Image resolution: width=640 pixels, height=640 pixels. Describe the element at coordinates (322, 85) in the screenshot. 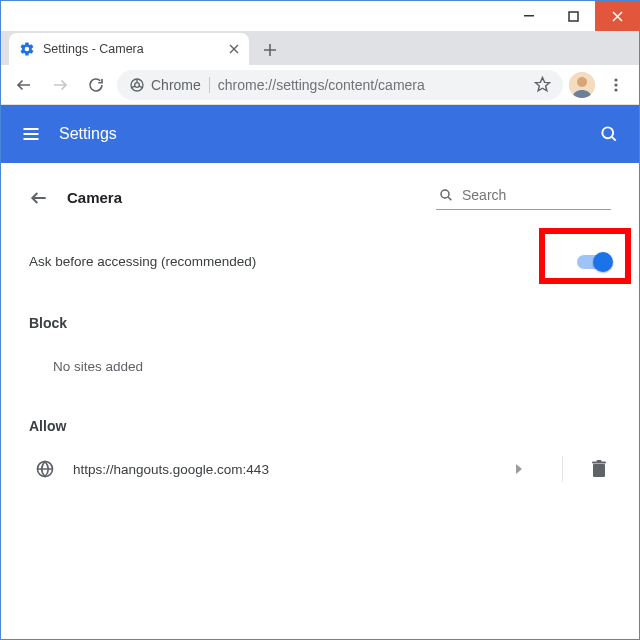

I see `url-text: chrome://settings/content/camera` at that location.